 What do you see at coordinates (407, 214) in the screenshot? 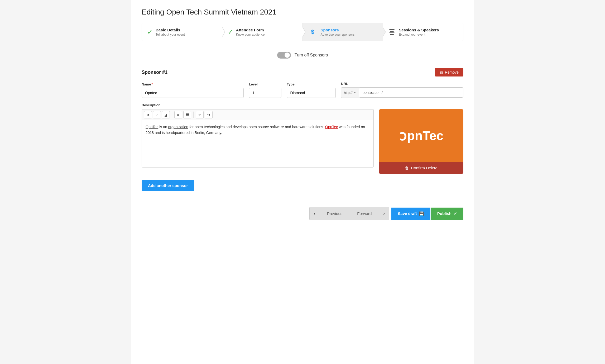
I see `save-draft-label: Save draft` at bounding box center [407, 214].